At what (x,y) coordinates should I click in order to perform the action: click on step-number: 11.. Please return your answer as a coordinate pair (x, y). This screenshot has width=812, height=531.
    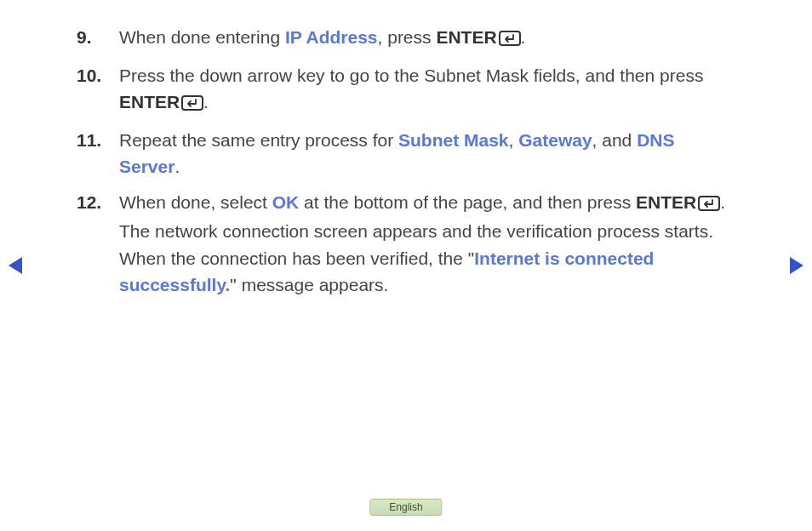
    Looking at the image, I should click on (98, 153).